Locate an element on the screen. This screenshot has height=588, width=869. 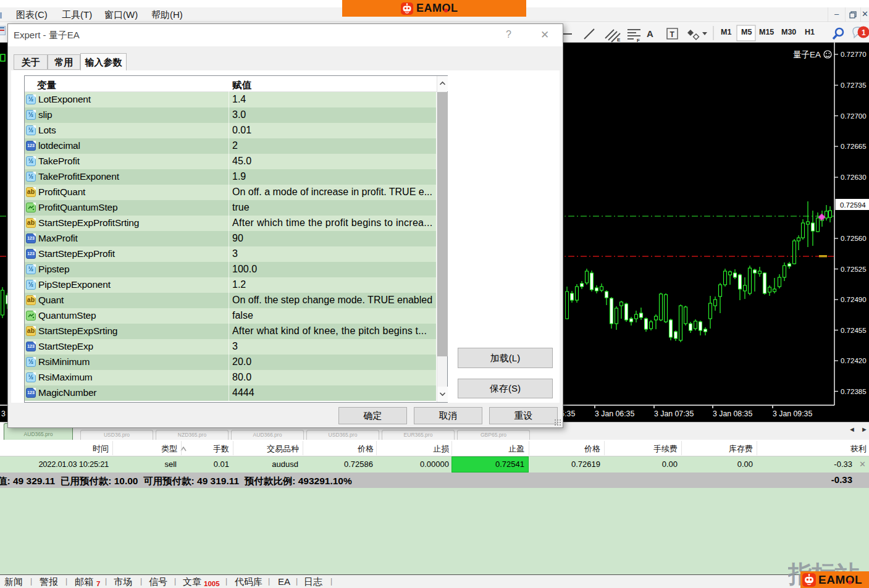
svg-text: 3 Jan 09:35 is located at coordinates (792, 414).